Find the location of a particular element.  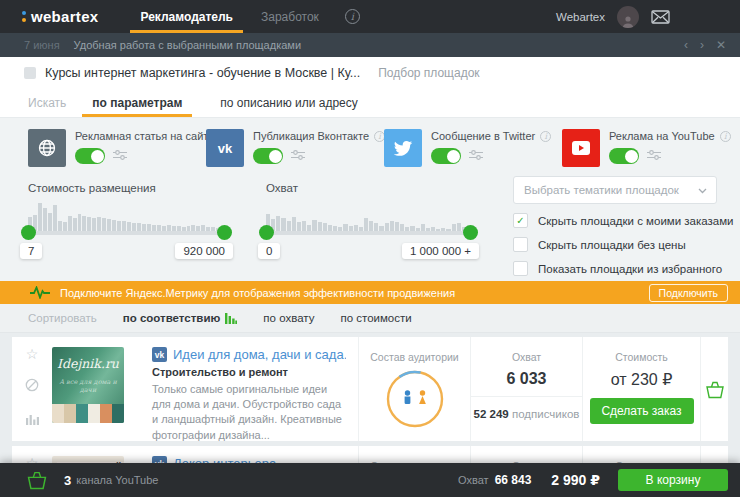

chevron-down-icon is located at coordinates (702, 191).